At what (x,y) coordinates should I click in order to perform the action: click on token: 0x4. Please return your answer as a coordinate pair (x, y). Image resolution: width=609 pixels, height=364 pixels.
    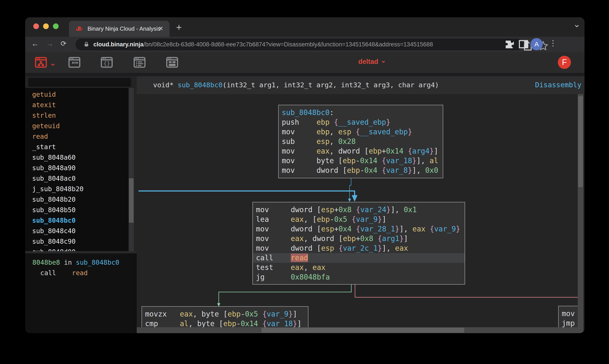
    Looking at the image, I should click on (345, 229).